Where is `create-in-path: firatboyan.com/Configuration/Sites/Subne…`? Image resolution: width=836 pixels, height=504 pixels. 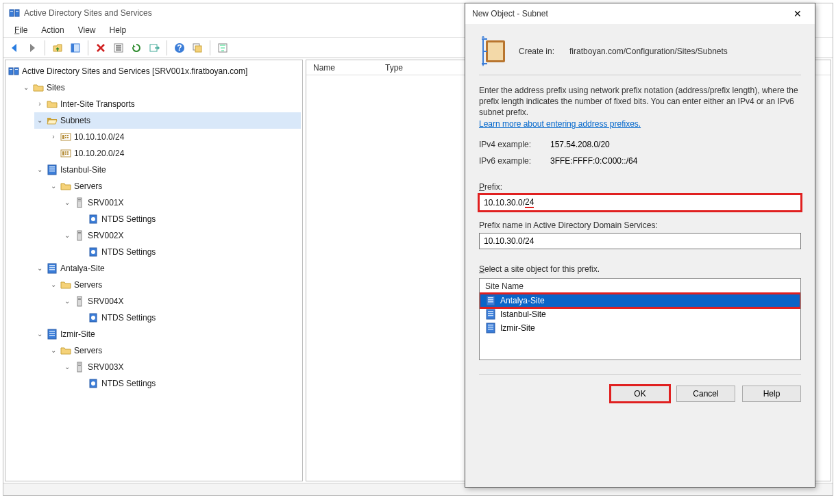
create-in-path: firatboyan.com/Configuration/Sites/Subne… is located at coordinates (648, 51).